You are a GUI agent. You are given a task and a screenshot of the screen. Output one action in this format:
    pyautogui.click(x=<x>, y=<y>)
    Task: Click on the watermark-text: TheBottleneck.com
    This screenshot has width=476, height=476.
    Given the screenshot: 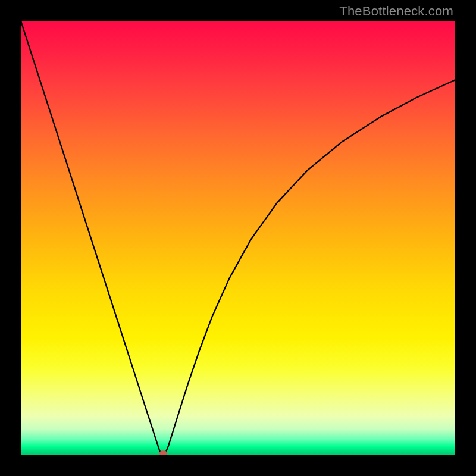 What is the action you would take?
    pyautogui.click(x=396, y=11)
    